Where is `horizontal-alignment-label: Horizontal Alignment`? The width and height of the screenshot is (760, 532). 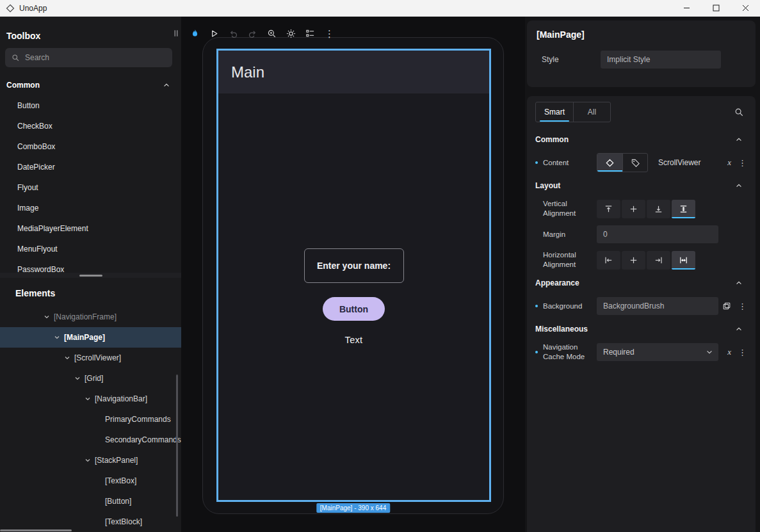
horizontal-alignment-label: Horizontal Alignment is located at coordinates (570, 260).